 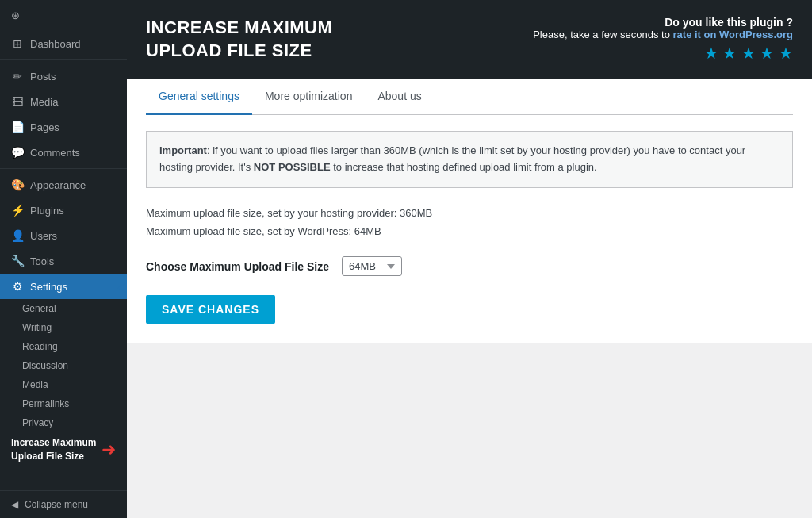 What do you see at coordinates (17, 76) in the screenshot?
I see `posts-icon: ✏` at bounding box center [17, 76].